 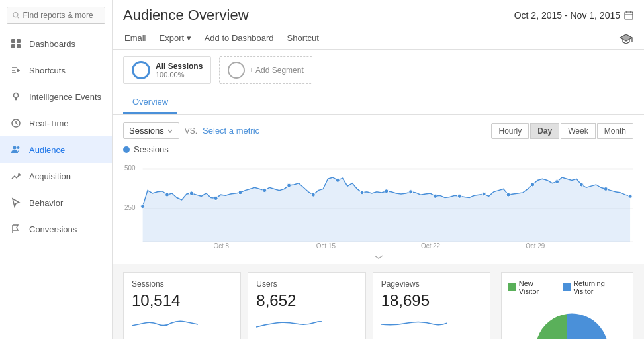 What do you see at coordinates (379, 150) in the screenshot?
I see `chart-legend: Sessions` at bounding box center [379, 150].